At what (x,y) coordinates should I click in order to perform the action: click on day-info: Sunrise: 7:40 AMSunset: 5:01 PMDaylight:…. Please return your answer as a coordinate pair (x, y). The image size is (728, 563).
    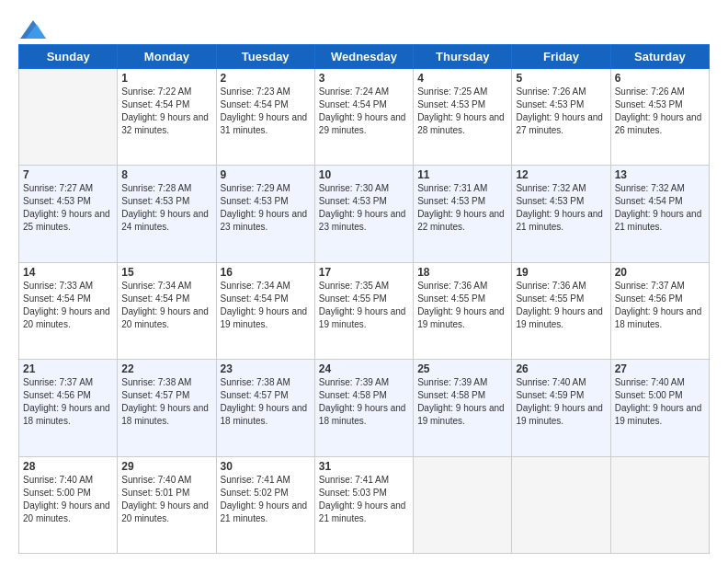
    Looking at the image, I should click on (166, 500).